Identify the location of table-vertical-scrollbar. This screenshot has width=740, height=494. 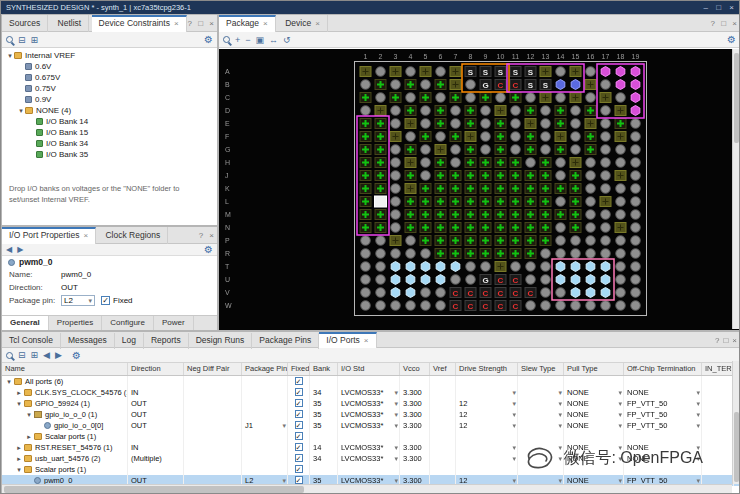
(736, 422).